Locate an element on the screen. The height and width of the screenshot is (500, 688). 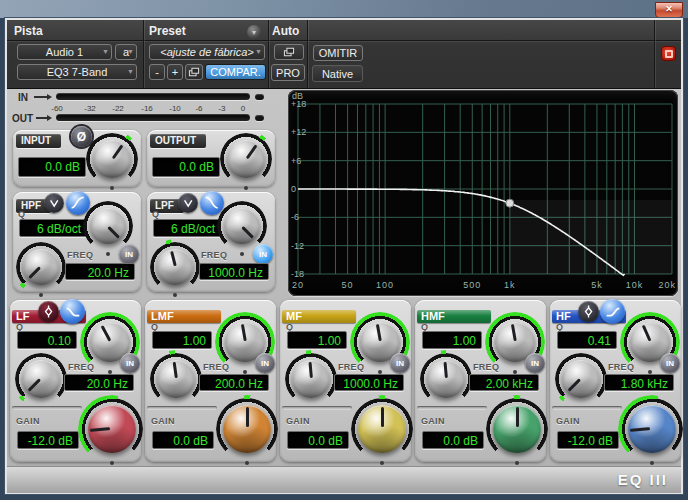
mf-freq-knob is located at coordinates (311, 379).